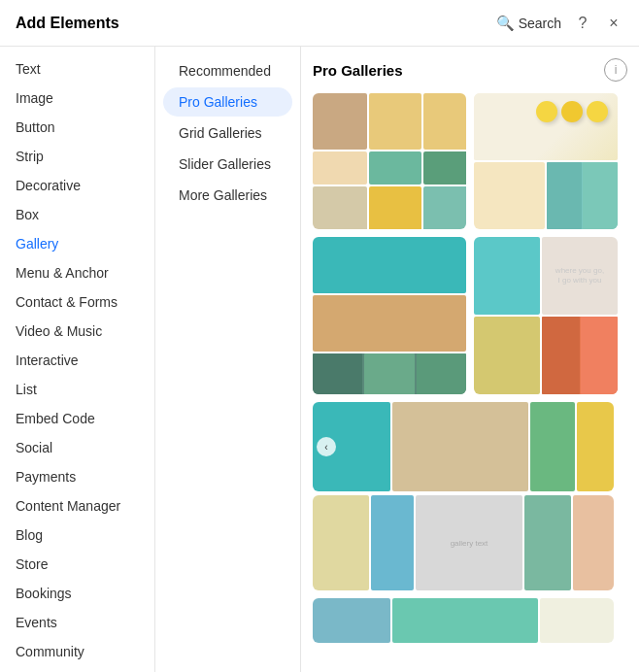 The height and width of the screenshot is (672, 639). Describe the element at coordinates (470, 316) in the screenshot. I see `gallery-row-2: where you go,I go with you` at that location.